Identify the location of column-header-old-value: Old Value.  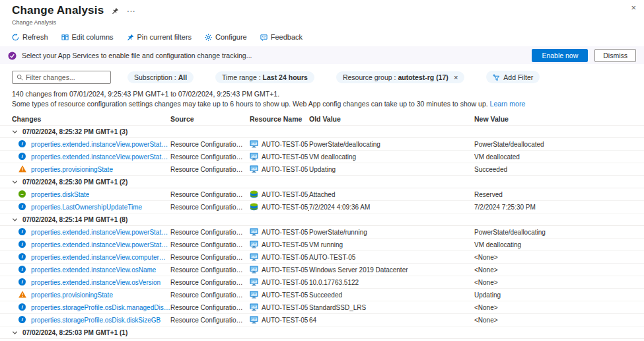
(392, 119).